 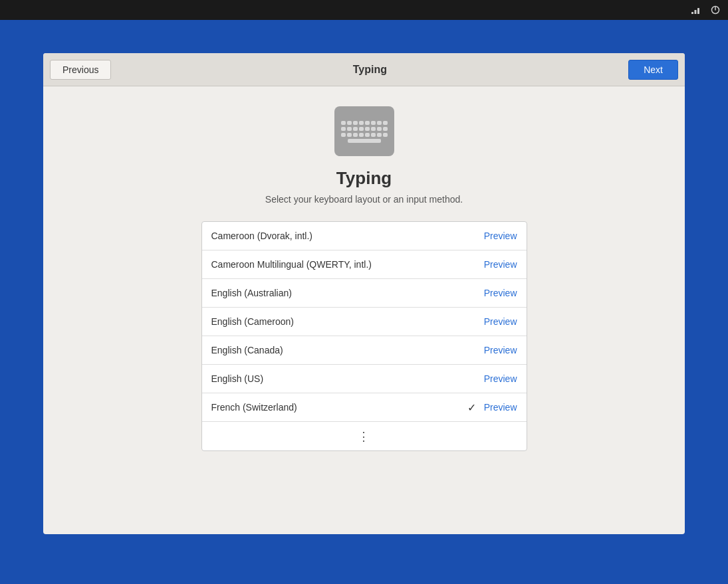 What do you see at coordinates (364, 408) in the screenshot?
I see `list-item-selected: French (Switzerland) ✓ Preview` at bounding box center [364, 408].